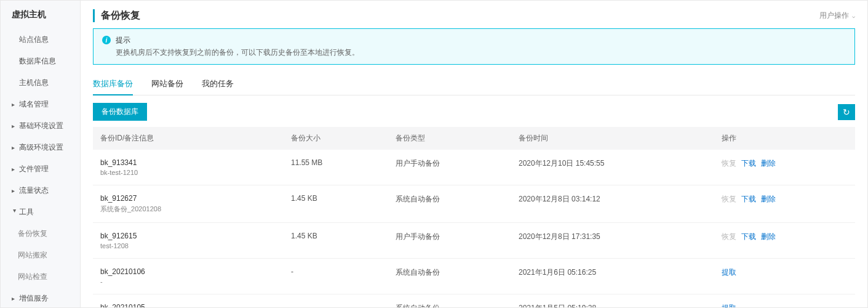  What do you see at coordinates (34, 105) in the screenshot?
I see `sidebar-item-label: 域名管理` at bounding box center [34, 105].